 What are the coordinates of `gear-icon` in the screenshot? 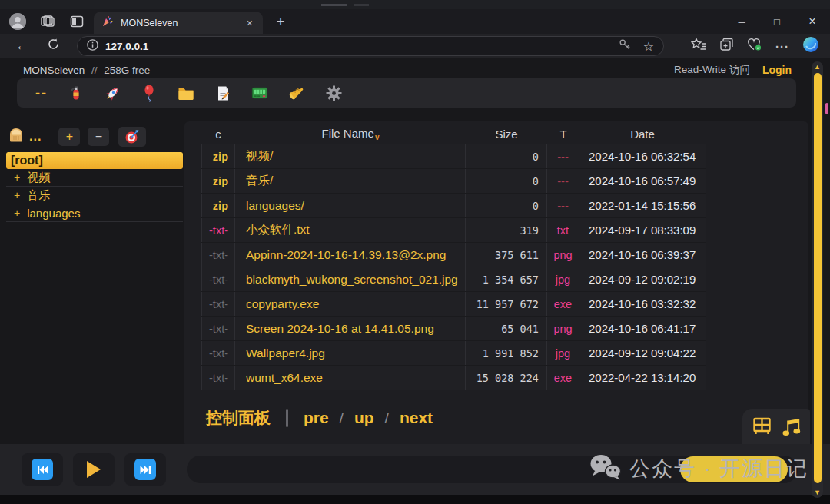 It's located at (334, 93).